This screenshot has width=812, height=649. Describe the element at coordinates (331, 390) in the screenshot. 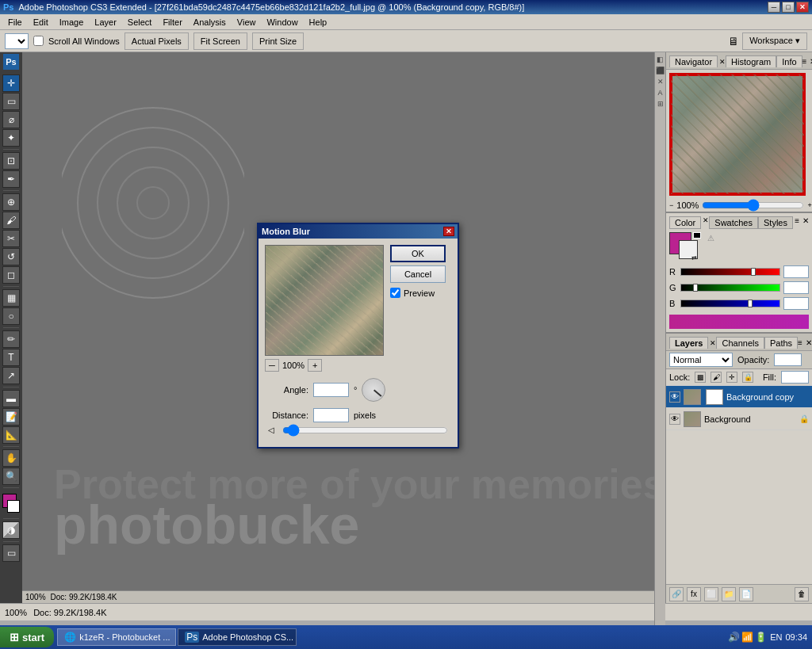

I see `angle-input: 40` at that location.